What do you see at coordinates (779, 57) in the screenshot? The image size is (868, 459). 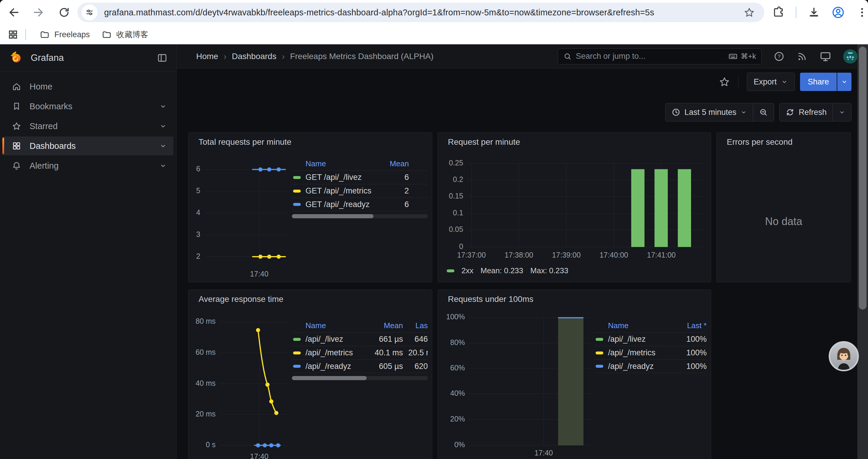 I see `help-icon: ?` at bounding box center [779, 57].